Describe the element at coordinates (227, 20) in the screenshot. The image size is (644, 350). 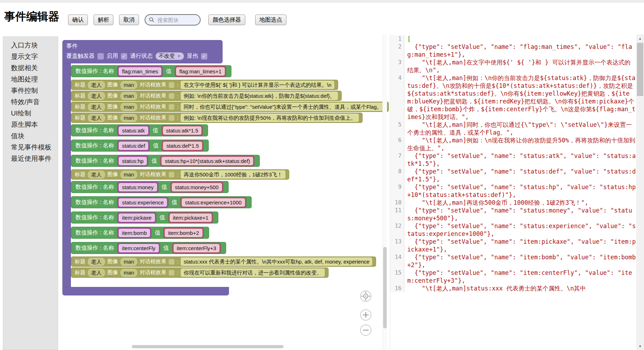
I see `color-picker-button: 颜色选择器` at that location.